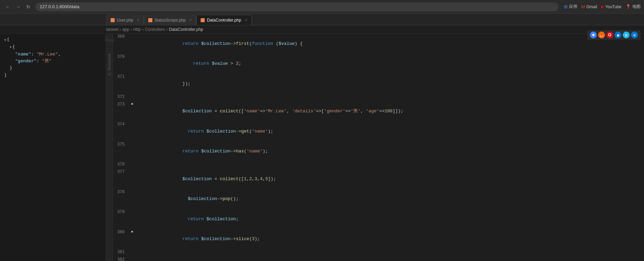  I want to click on breadcrumb-sep3: ›, so click(143, 29).